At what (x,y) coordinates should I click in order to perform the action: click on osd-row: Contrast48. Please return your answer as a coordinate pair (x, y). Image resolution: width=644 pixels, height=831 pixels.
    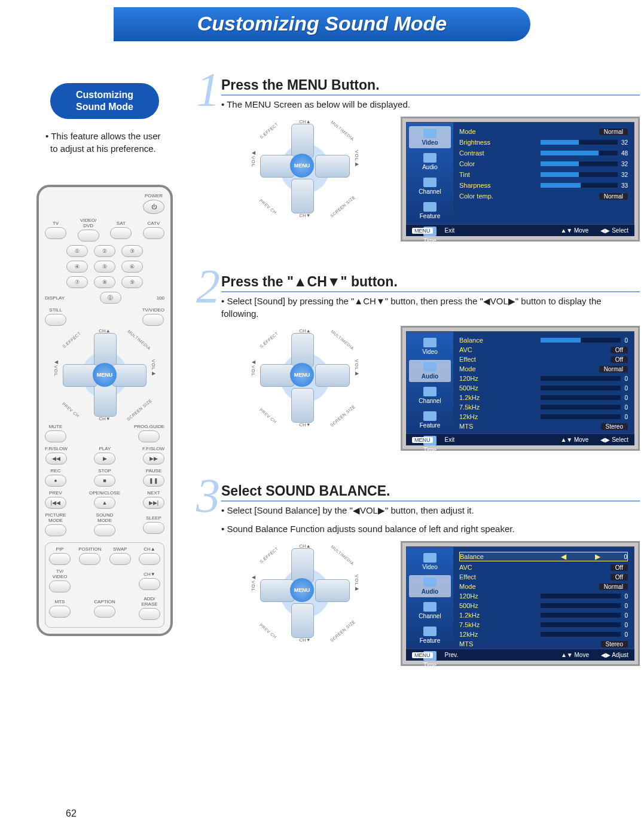
    Looking at the image, I should click on (544, 153).